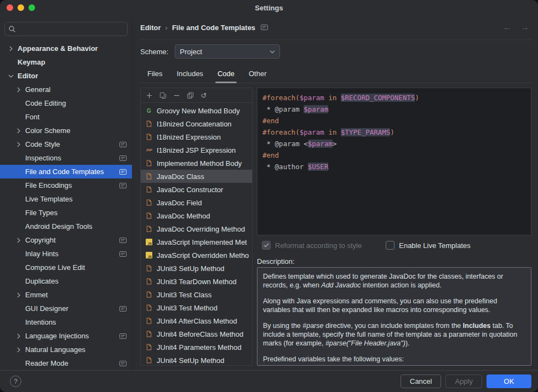 The image size is (538, 392). Describe the element at coordinates (196, 242) in the screenshot. I see `template-item-javascript-implemented-met: JSJavaScript Implemented Met` at that location.